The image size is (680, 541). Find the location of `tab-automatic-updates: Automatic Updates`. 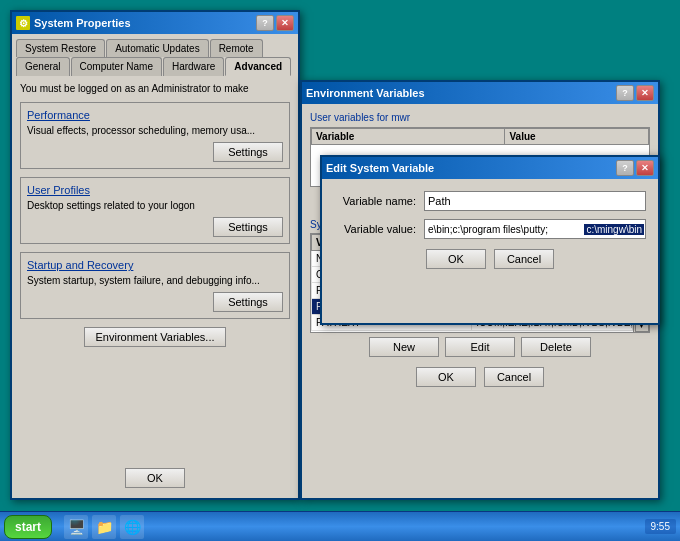

tab-automatic-updates: Automatic Updates is located at coordinates (158, 48).